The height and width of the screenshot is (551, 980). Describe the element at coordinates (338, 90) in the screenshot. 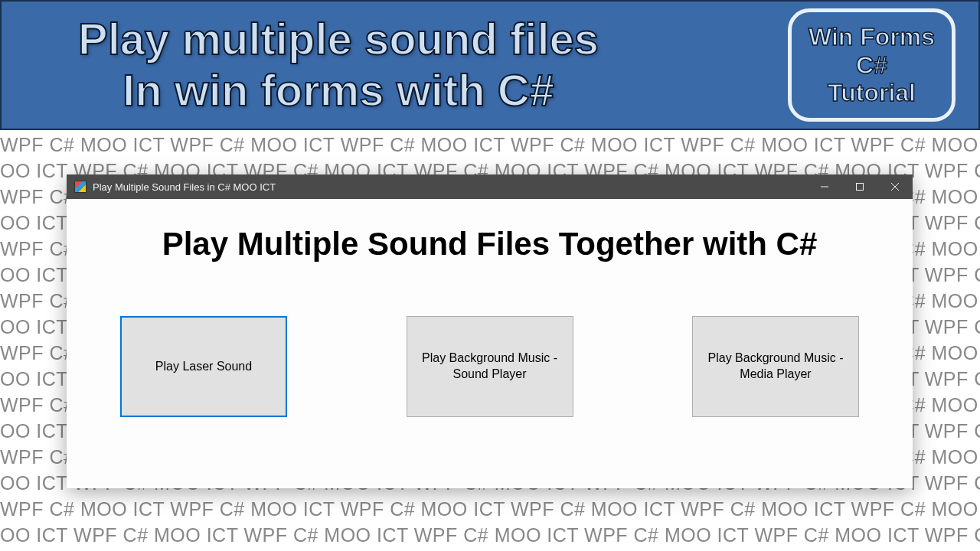

I see `header-title-line2: In win forms with C#` at that location.